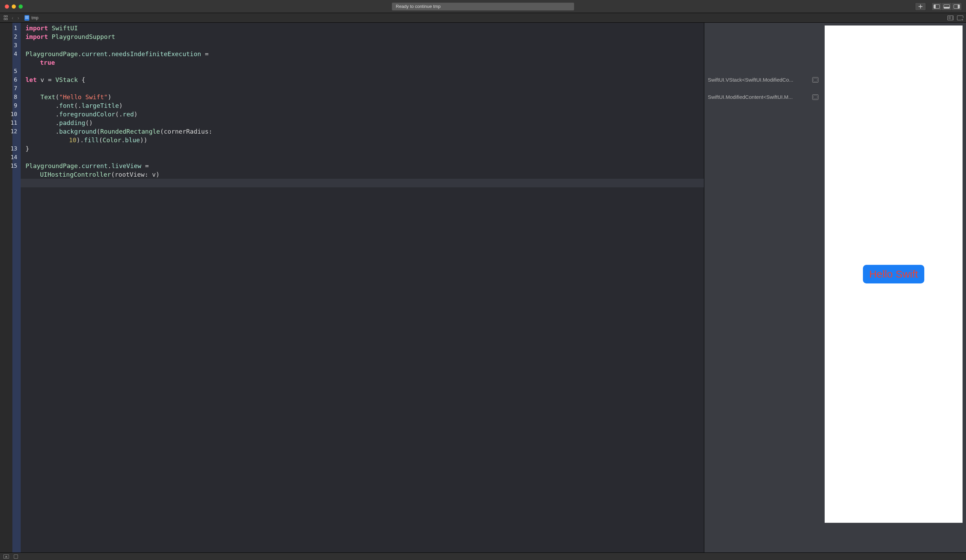 The height and width of the screenshot is (560, 966). I want to click on zoom-icon, so click(21, 7).